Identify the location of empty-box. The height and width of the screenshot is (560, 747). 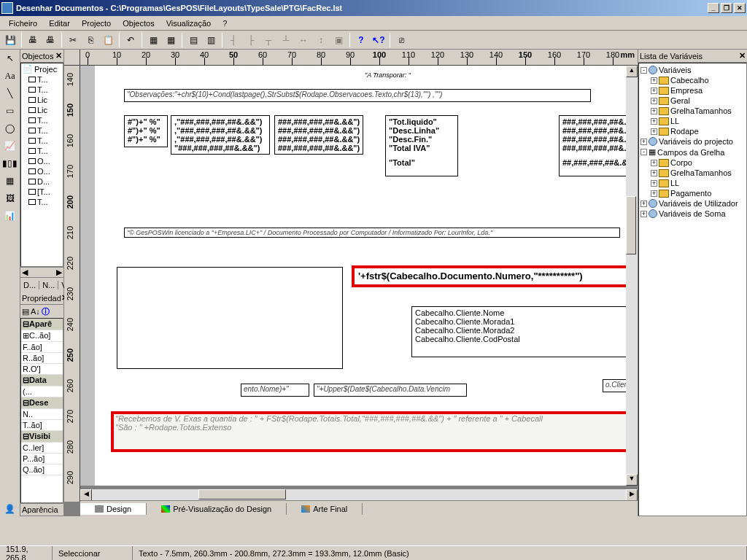
(230, 318).